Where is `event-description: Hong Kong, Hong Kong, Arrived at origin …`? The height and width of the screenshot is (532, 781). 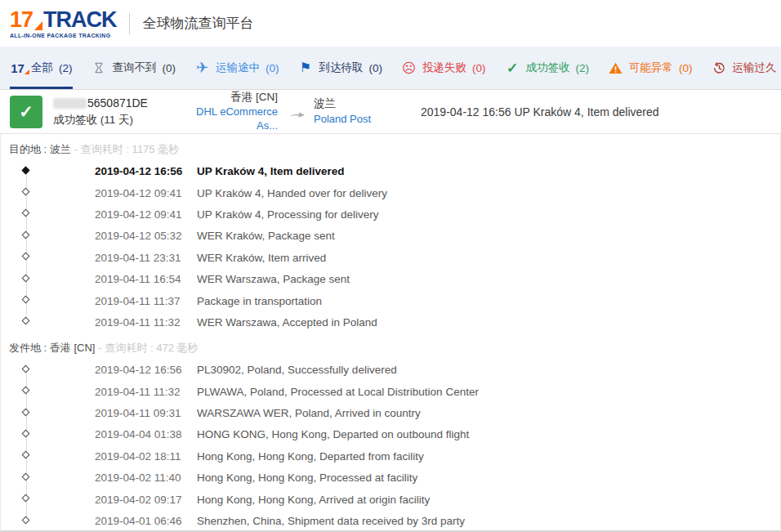 event-description: Hong Kong, Hong Kong, Arrived at origin … is located at coordinates (314, 498).